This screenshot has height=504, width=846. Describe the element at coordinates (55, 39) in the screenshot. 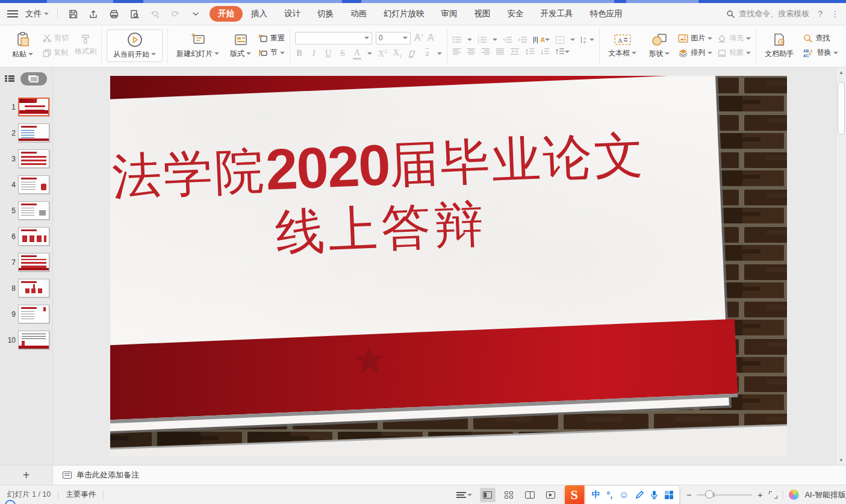

I see `cut-button: 剪切` at that location.